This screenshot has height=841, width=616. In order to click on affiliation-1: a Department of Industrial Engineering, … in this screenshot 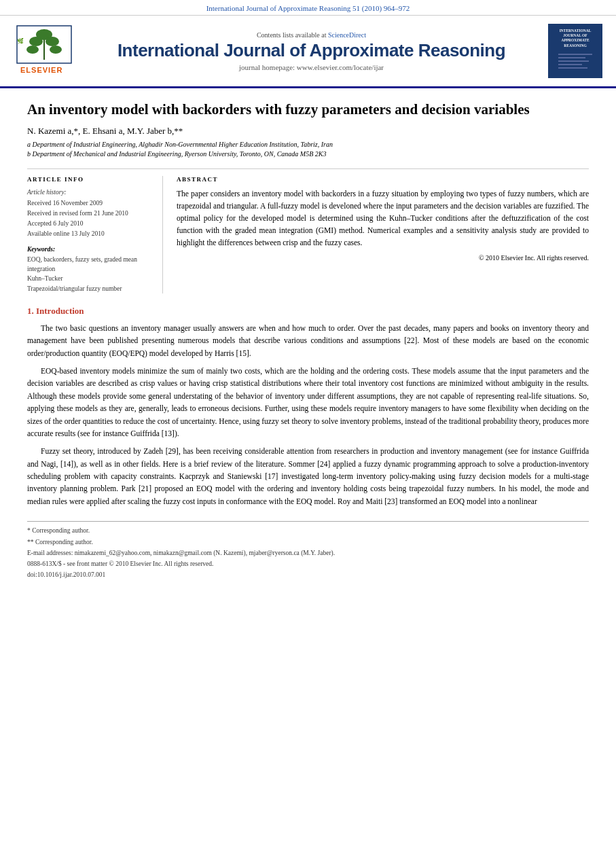, I will do `click(308, 144)`.